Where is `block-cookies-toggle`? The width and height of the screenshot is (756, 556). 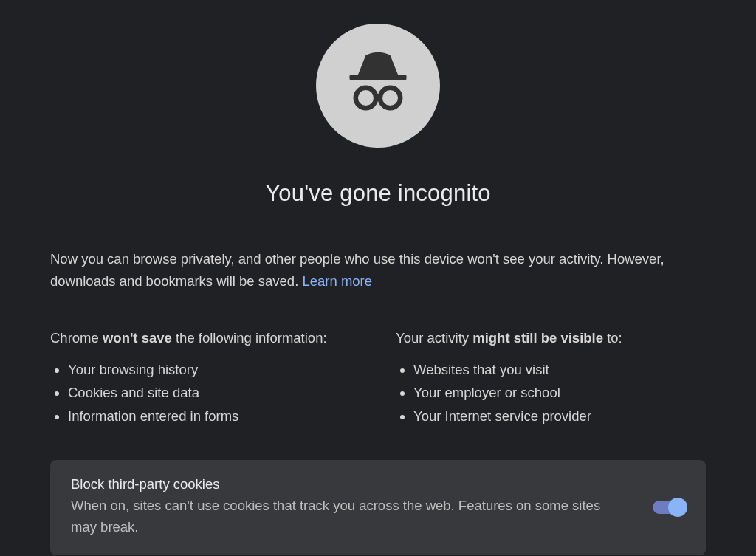 block-cookies-toggle is located at coordinates (669, 507).